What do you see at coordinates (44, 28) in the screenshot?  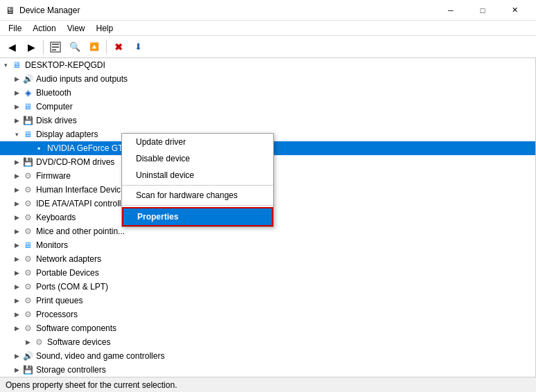 I see `menu-action: Action` at bounding box center [44, 28].